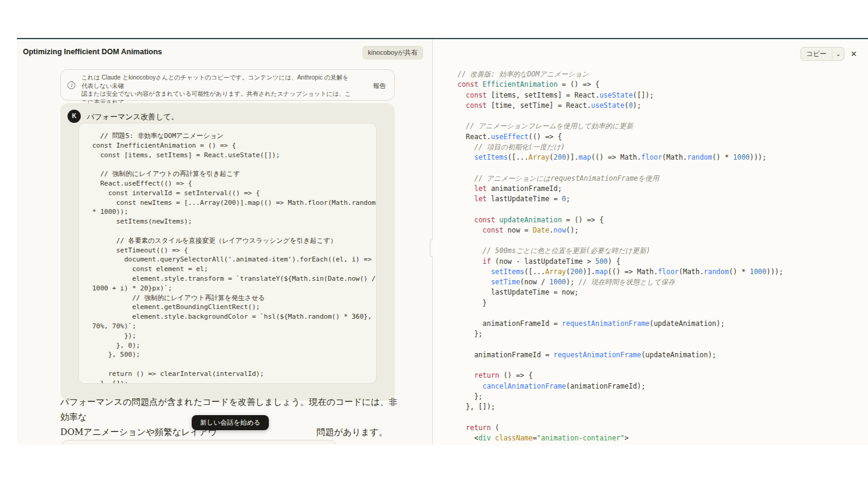 This screenshot has height=488, width=868. Describe the element at coordinates (234, 146) in the screenshot. I see `code-line: const InefficientAnimation = () => {` at that location.